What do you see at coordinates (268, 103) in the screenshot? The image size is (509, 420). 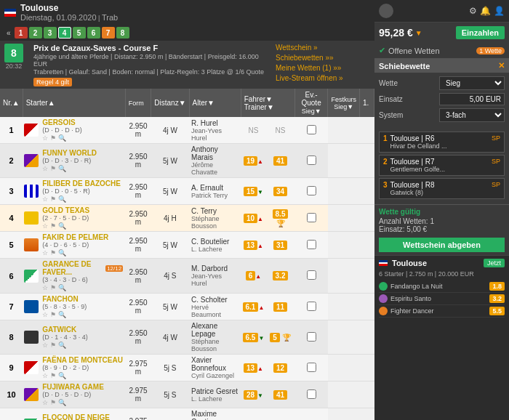 I see `col-fahrer: Fahrer▼ Trainer▼` at bounding box center [268, 103].